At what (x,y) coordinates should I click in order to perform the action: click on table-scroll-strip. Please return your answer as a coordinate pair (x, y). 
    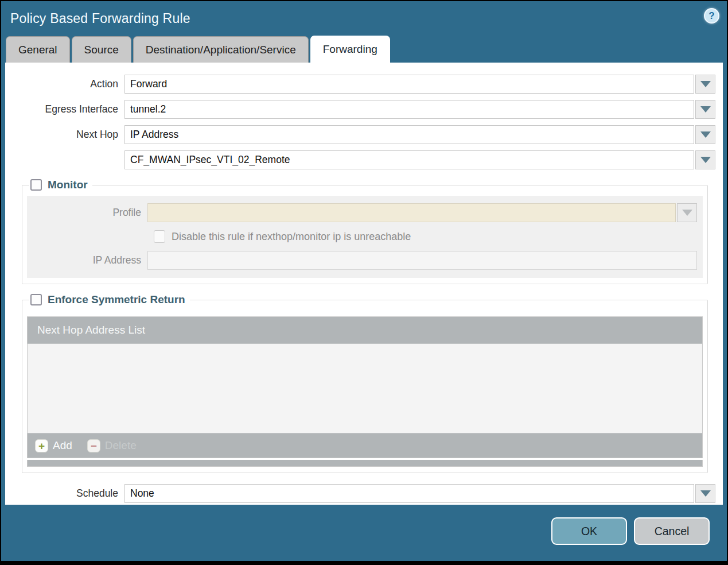
    Looking at the image, I should click on (365, 463).